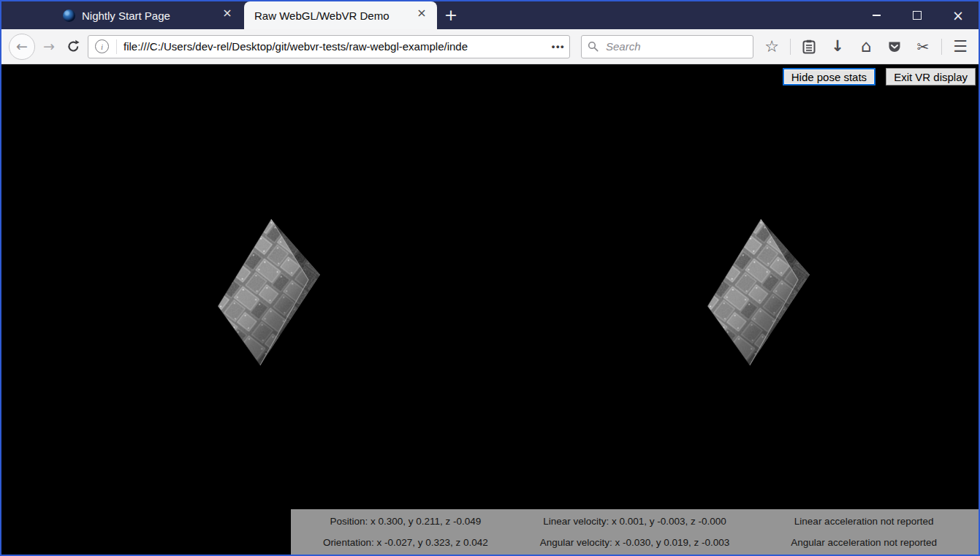 This screenshot has width=980, height=556. What do you see at coordinates (49, 47) in the screenshot?
I see `forward-button: →` at bounding box center [49, 47].